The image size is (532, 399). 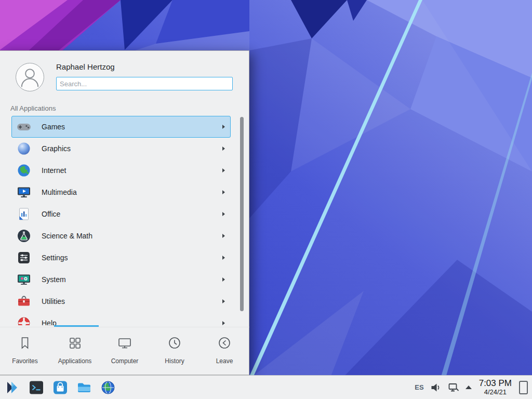 I want to click on category-label: Games, so click(x=132, y=127).